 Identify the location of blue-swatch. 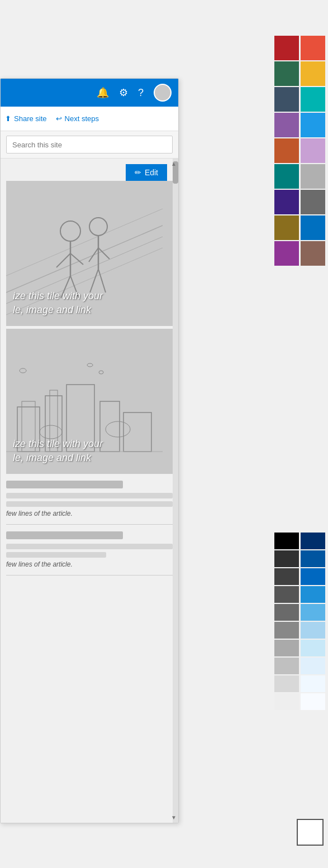
(313, 228).